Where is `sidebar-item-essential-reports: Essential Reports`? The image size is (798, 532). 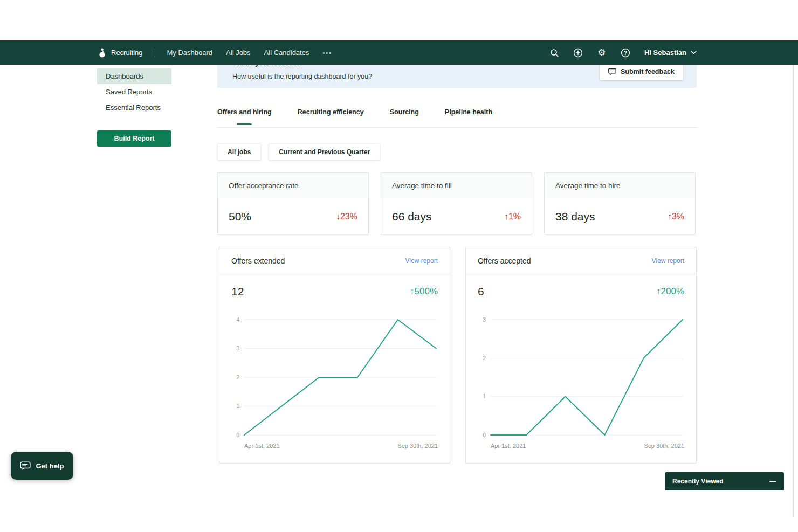 sidebar-item-essential-reports: Essential Reports is located at coordinates (134, 108).